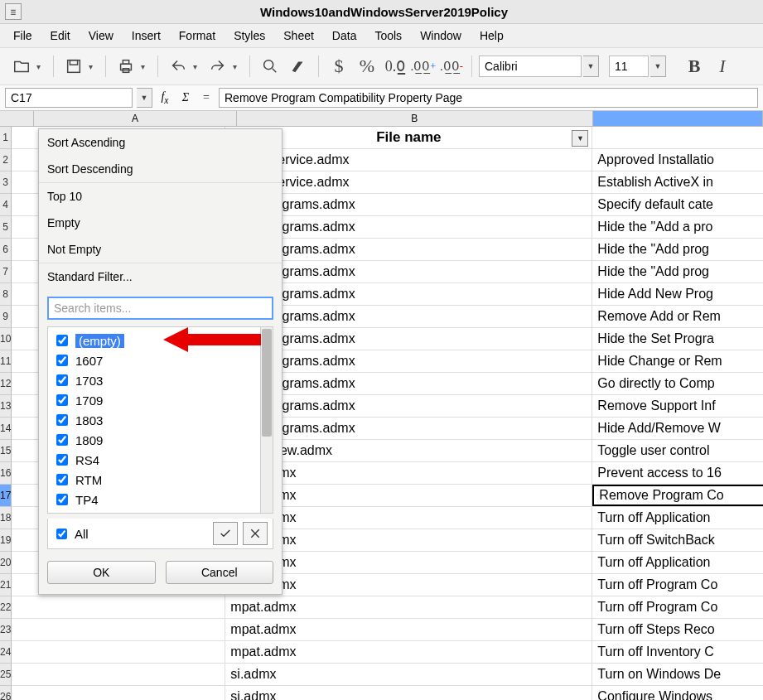 Image resolution: width=763 pixels, height=700 pixels. Describe the element at coordinates (206, 98) in the screenshot. I see `equals-icon: =` at that location.